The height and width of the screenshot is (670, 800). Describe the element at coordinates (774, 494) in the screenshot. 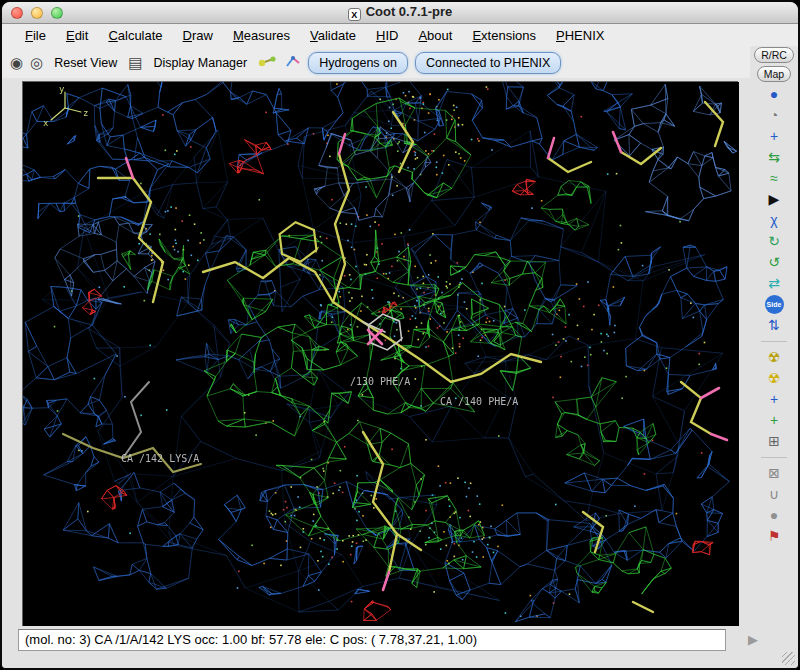

I see `delete-item-icon: ∪` at that location.